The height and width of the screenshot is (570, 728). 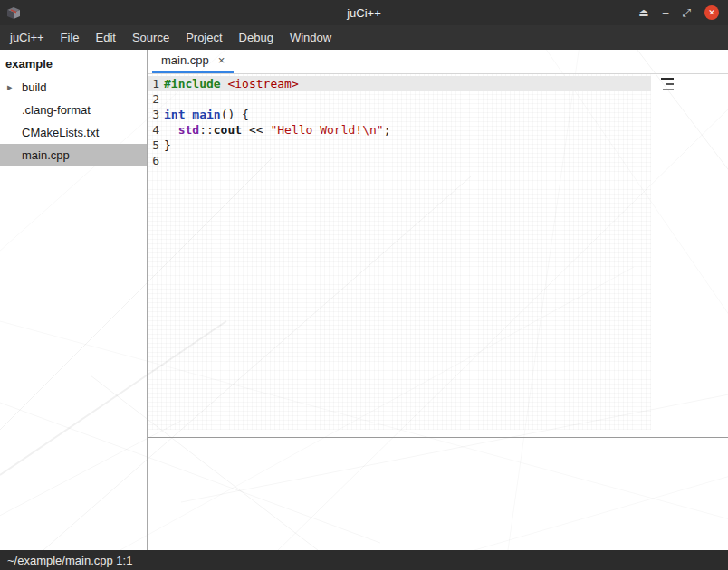 What do you see at coordinates (34, 87) in the screenshot?
I see `tree-item-label: build` at bounding box center [34, 87].